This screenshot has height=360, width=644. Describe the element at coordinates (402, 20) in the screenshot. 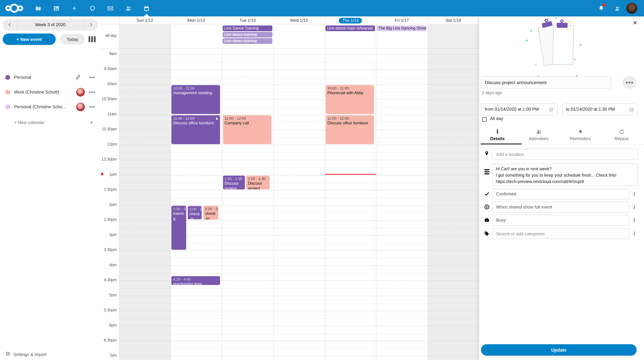

I see `day-header: Fri 1/17` at that location.